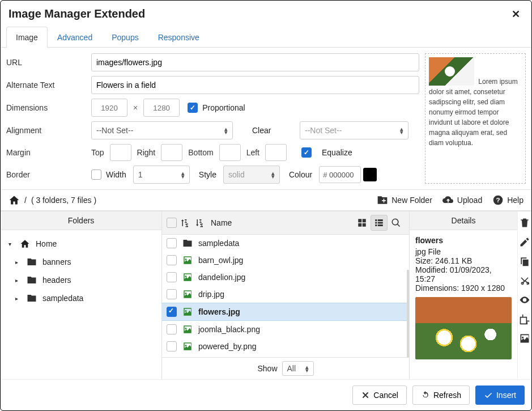 This screenshot has height=411, width=532. I want to click on tab-image: Image, so click(27, 37).